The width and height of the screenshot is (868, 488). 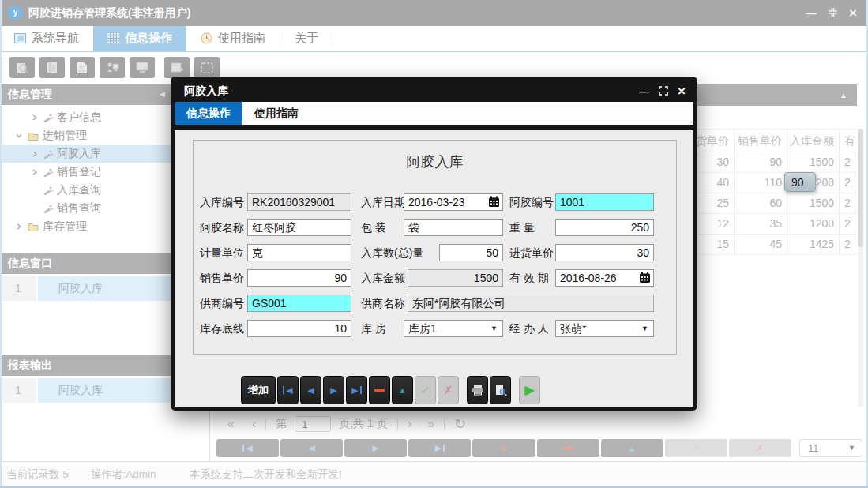 What do you see at coordinates (605, 227) in the screenshot?
I see `weight-field: 250` at bounding box center [605, 227].